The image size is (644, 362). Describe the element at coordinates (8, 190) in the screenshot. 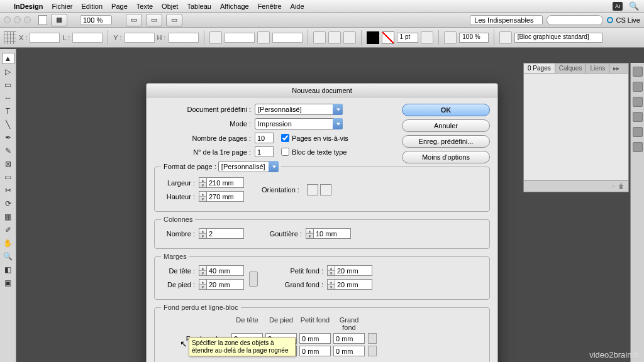

I see `scissors-tool-icon: ✂` at that location.